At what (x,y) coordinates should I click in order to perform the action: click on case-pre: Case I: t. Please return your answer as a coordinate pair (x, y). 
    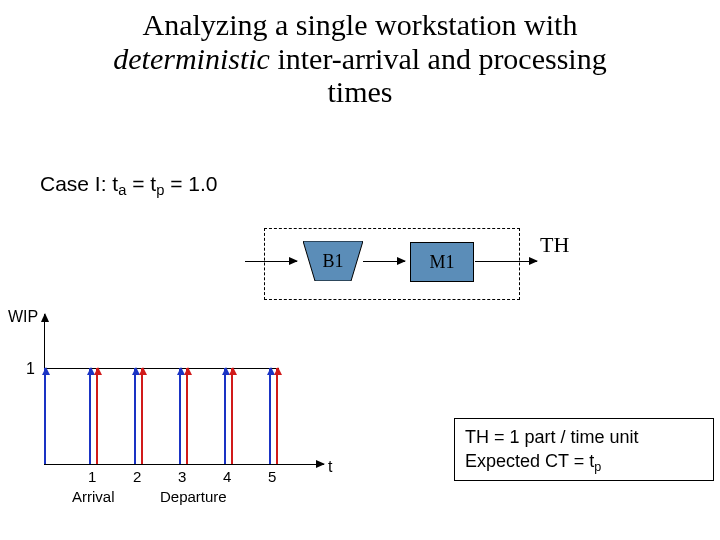
    Looking at the image, I should click on (79, 184).